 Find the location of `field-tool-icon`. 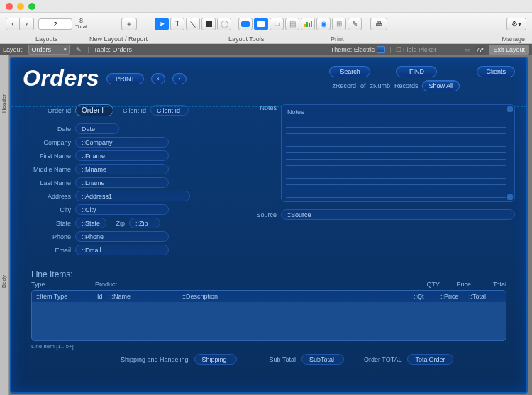

field-tool-icon is located at coordinates (245, 24).